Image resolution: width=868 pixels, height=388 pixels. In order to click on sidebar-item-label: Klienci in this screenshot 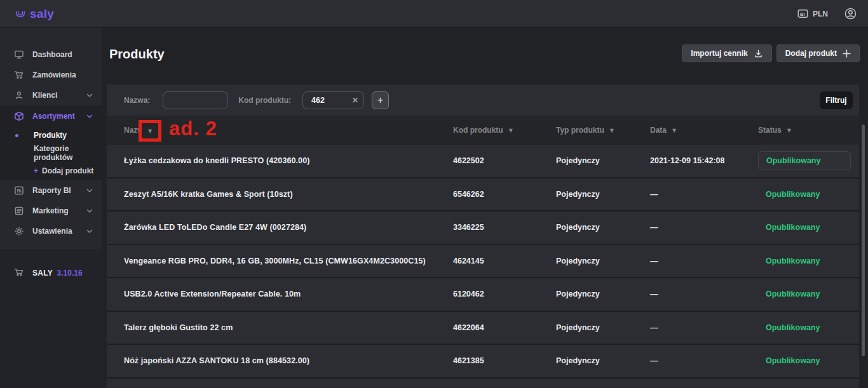, I will do `click(44, 95)`.